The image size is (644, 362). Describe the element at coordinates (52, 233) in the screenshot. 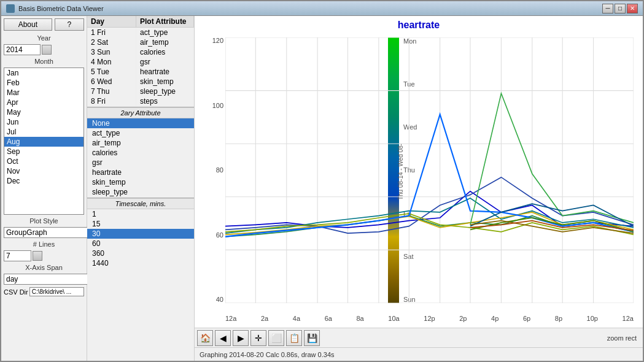

I see `plot-style-input` at that location.